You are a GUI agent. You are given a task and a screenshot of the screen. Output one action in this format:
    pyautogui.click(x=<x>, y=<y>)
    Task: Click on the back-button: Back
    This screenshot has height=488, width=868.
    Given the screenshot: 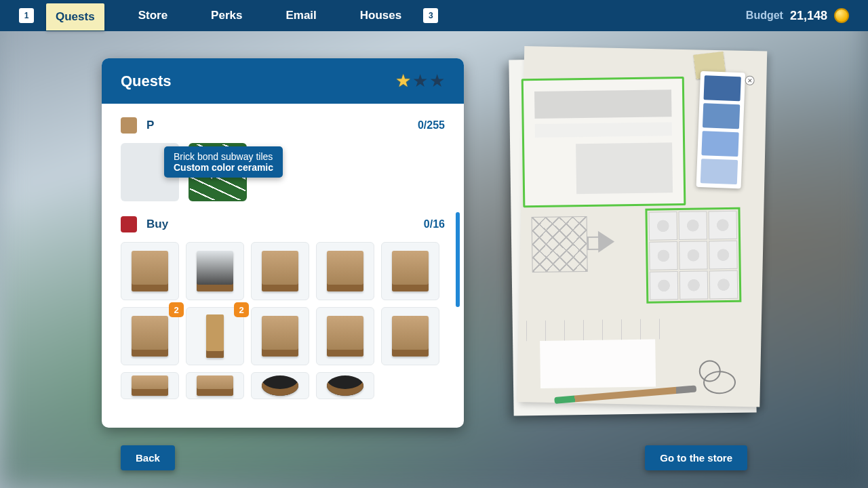 What is the action you would take?
    pyautogui.click(x=148, y=458)
    